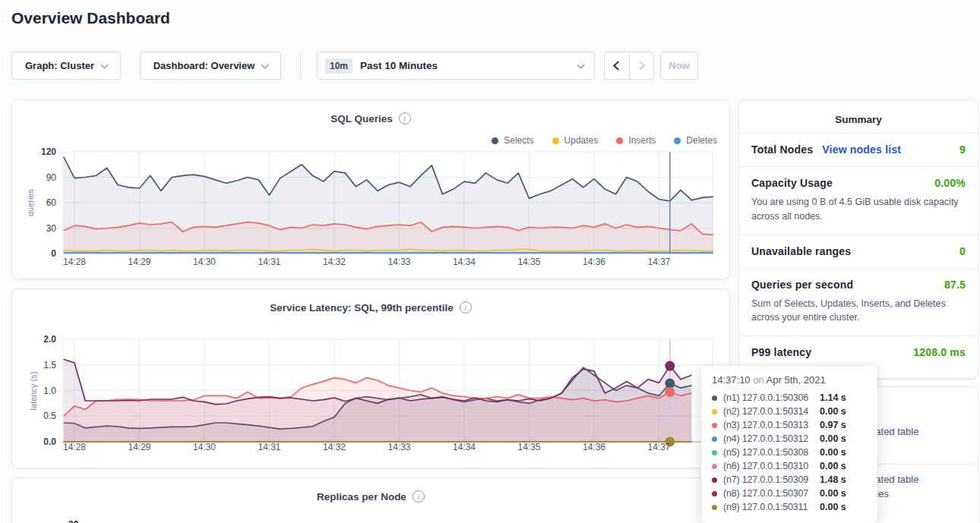 The height and width of the screenshot is (523, 980). What do you see at coordinates (789, 507) in the screenshot?
I see `tooltip-row: (n9) 127.0.0.1:503110.00 s` at bounding box center [789, 507].